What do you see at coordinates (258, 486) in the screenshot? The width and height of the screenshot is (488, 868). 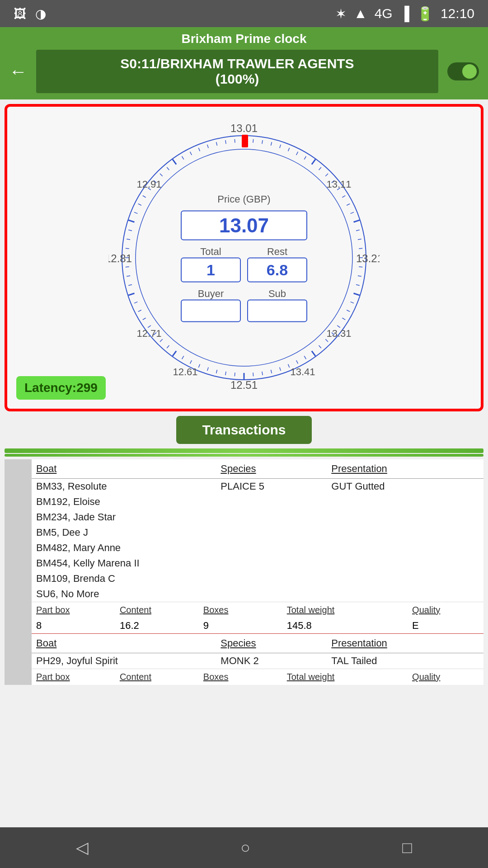 I see `table-row: BM33, Resolute PLAICE 5 GUT Gutted` at bounding box center [258, 486].